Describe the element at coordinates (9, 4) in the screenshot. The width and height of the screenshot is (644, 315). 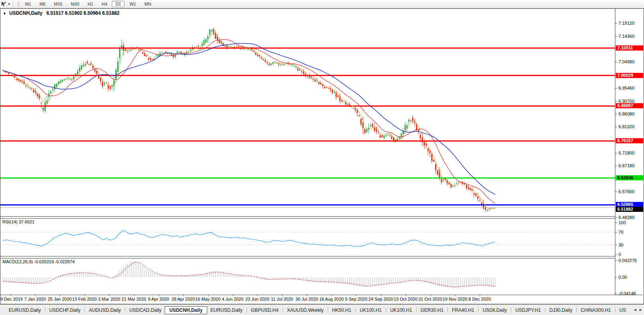
I see `dropdown-caret-icon: ▼` at that location.